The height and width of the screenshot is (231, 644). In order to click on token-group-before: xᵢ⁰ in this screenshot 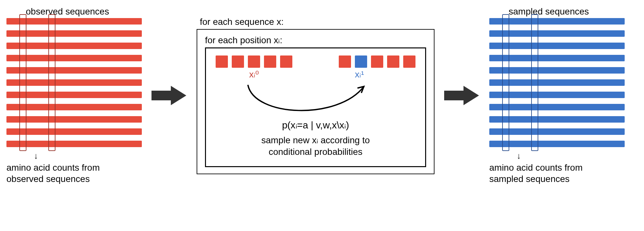, I will do `click(254, 68)`.